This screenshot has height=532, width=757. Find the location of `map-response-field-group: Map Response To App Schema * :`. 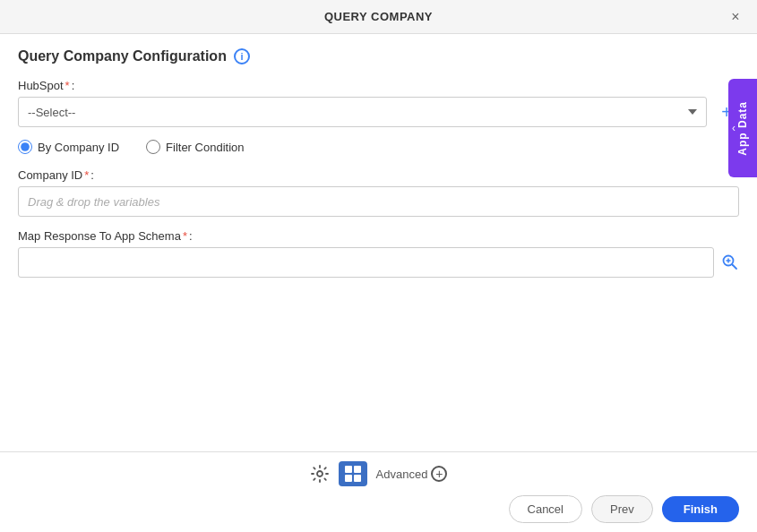

map-response-field-group: Map Response To App Schema * : is located at coordinates (378, 253).